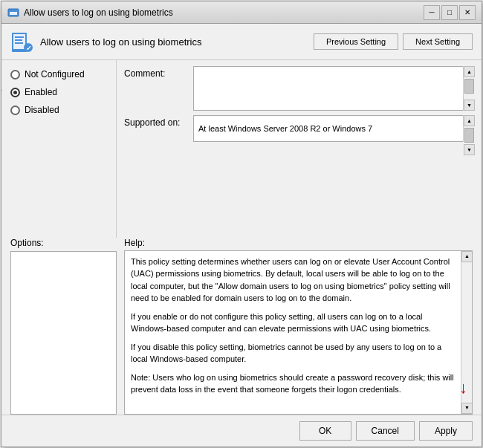 This screenshot has width=483, height=448. I want to click on not-configured-option: Not Configured, so click(59, 74).